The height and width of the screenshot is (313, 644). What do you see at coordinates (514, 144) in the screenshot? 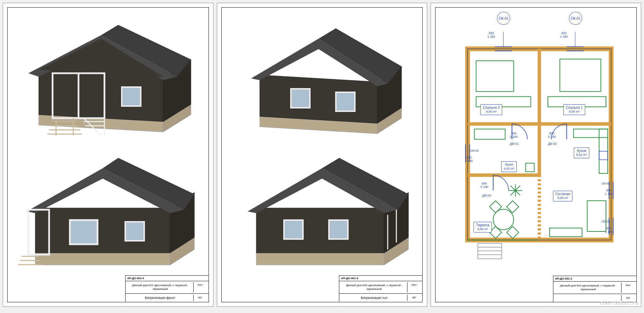
I see `door-tag: ДВ-01` at bounding box center [514, 144].